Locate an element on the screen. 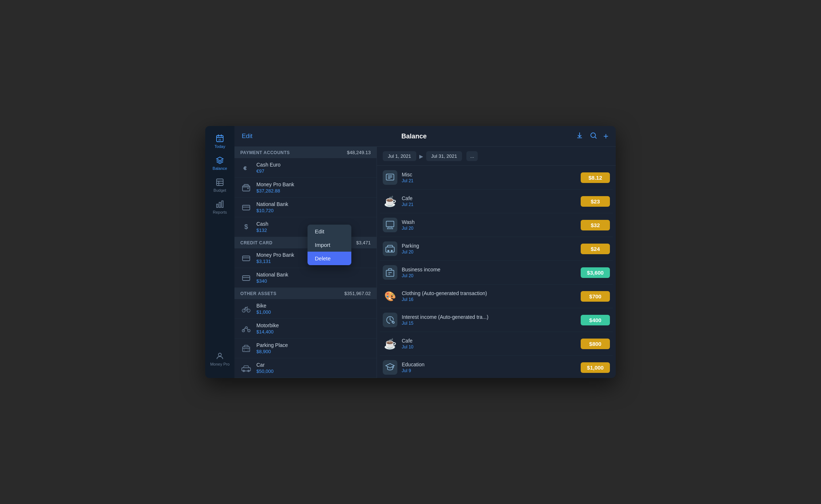  wallet-icon is located at coordinates (246, 188).